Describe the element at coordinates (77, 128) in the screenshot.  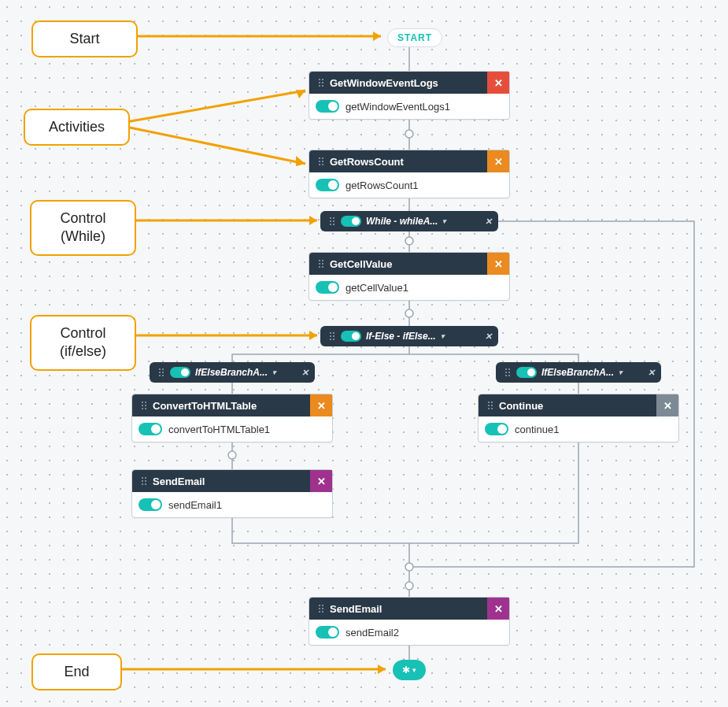
I see `callout-activities: Activities` at that location.